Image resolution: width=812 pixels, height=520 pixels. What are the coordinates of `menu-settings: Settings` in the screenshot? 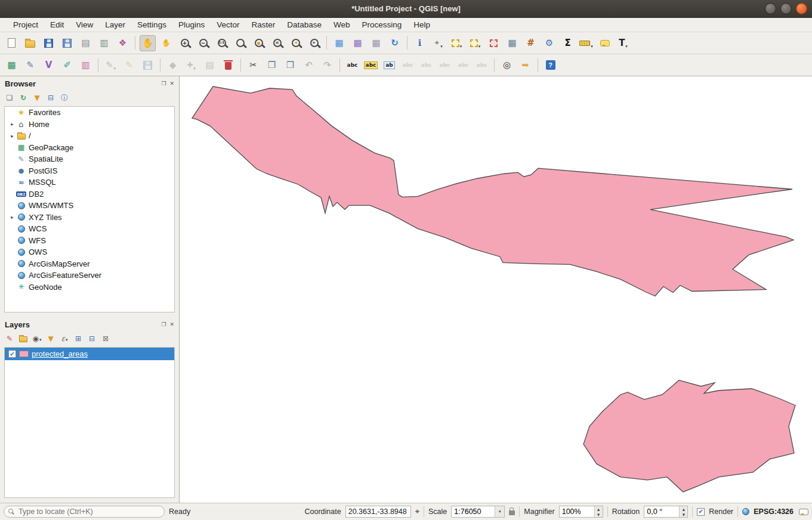 It's located at (152, 25).